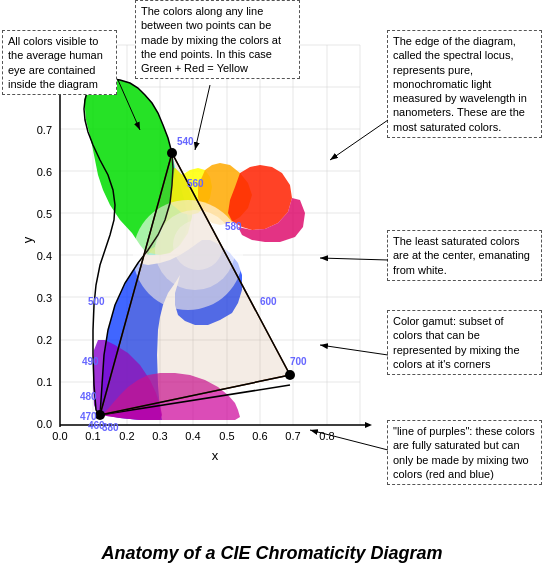  Describe the element at coordinates (298, 362) in the screenshot. I see `svg-text: 700` at that location.